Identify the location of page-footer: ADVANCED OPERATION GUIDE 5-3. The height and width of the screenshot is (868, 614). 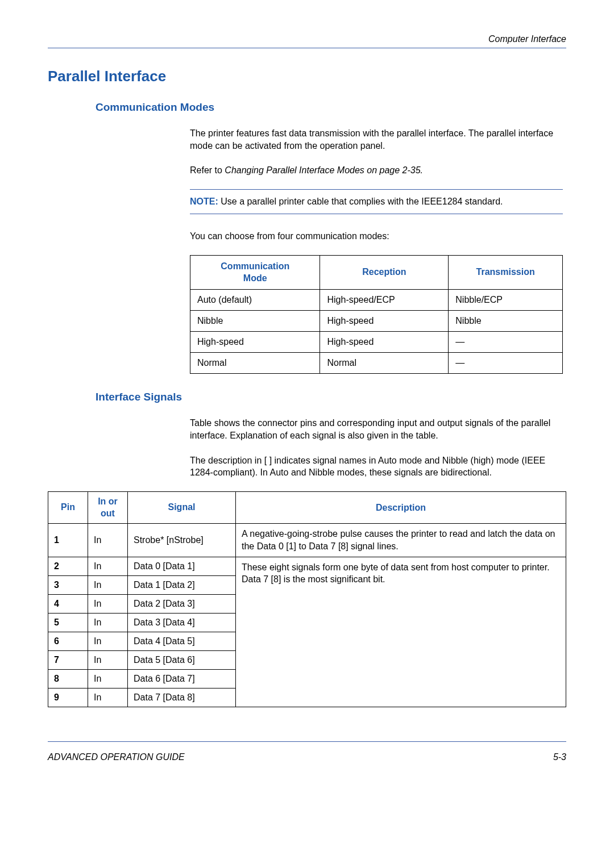
(307, 757).